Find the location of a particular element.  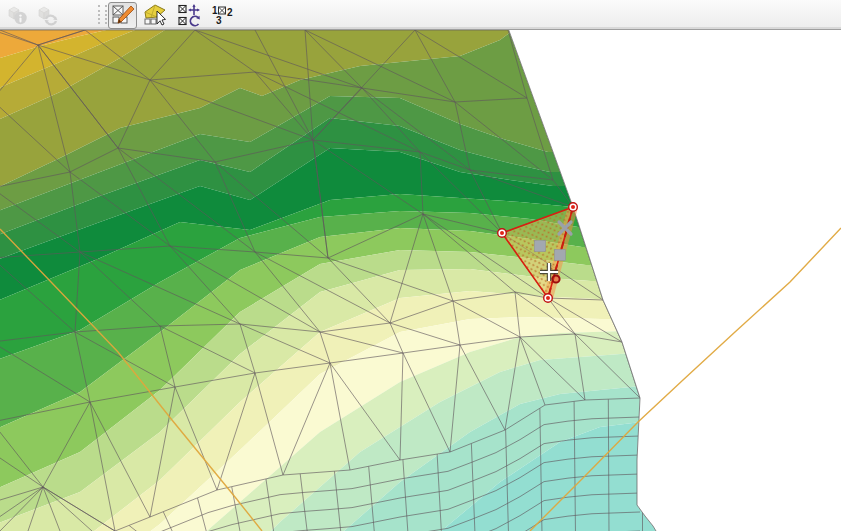

reindex-digit-3: 3 is located at coordinates (219, 20).